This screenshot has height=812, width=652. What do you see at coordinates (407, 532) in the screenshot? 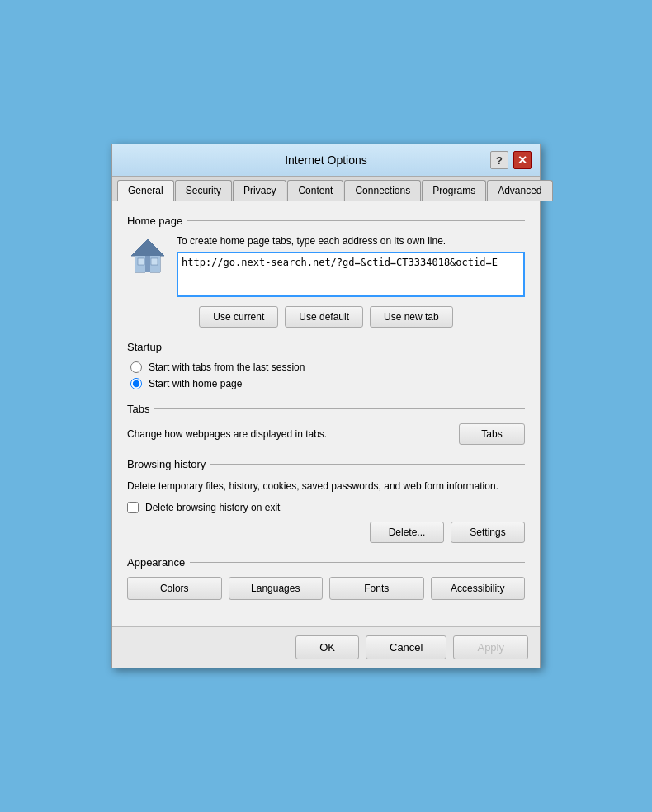
I see `delete-button: Delete...` at bounding box center [407, 532].